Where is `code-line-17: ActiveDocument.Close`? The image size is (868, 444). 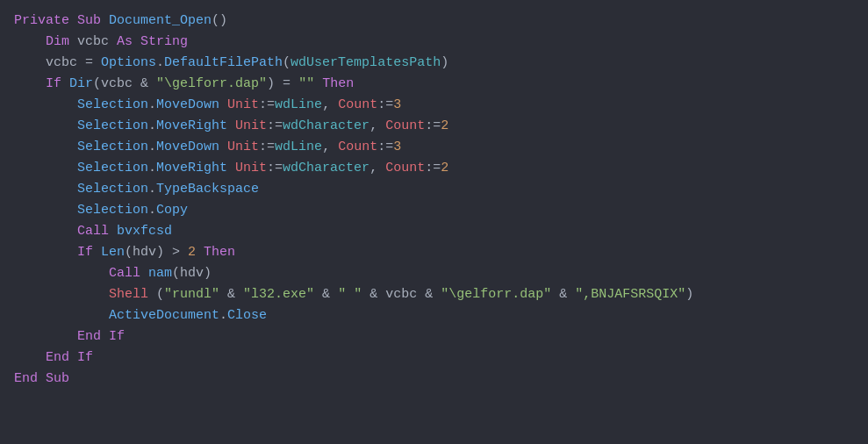
code-line-17: ActiveDocument.Close is located at coordinates (434, 316).